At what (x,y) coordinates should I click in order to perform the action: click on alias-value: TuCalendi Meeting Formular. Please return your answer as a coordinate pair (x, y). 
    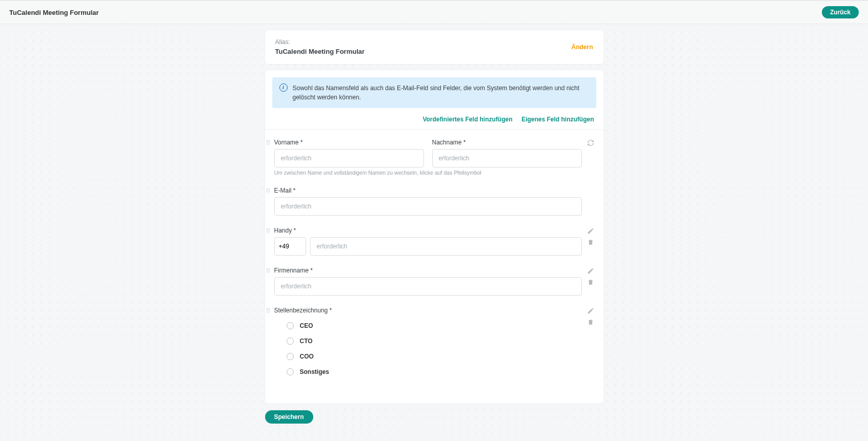
    Looking at the image, I should click on (320, 52).